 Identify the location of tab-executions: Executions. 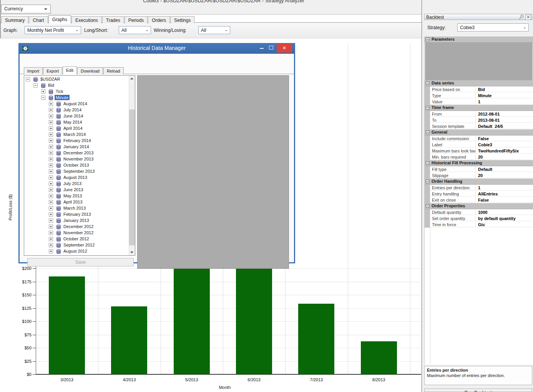
(87, 20).